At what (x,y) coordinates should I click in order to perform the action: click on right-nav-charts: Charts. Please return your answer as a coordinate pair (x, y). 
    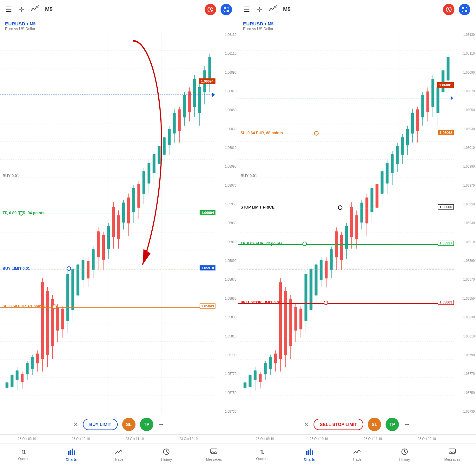
    Looking at the image, I should click on (309, 455).